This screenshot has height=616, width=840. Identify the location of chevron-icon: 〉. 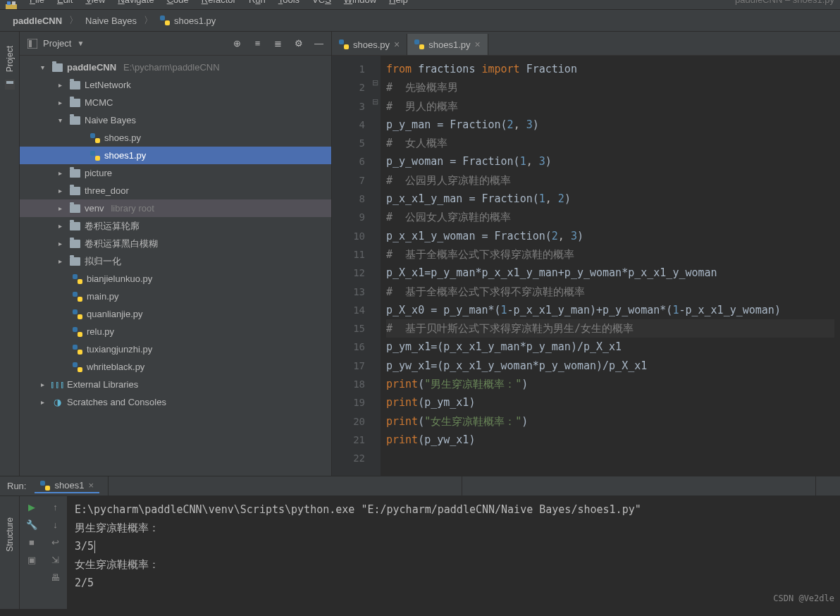
(148, 20).